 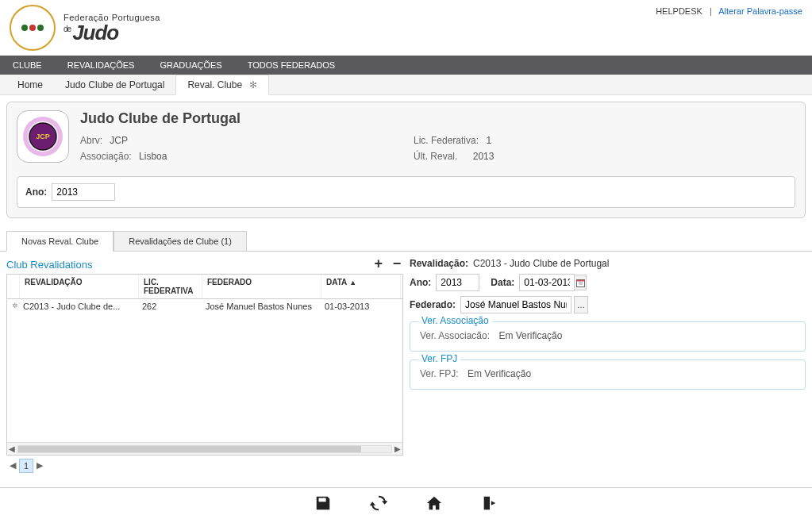 I want to click on detail-data-label: Data:, so click(x=502, y=283).